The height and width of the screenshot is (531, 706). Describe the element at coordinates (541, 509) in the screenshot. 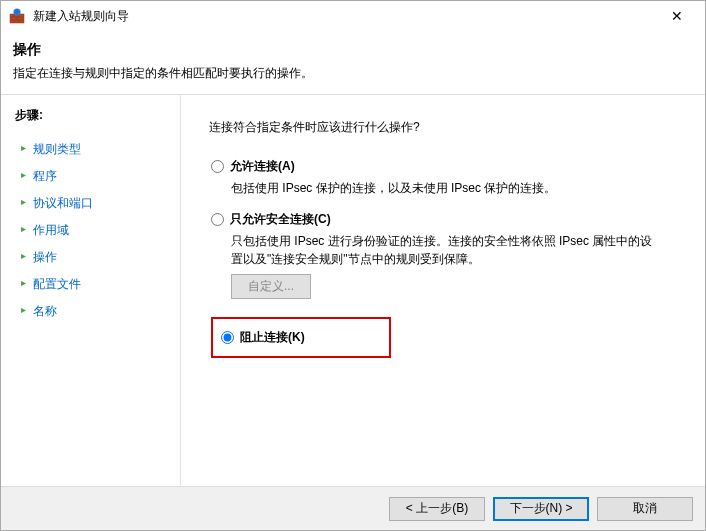

I see `next-button: 下一步(N) >` at that location.